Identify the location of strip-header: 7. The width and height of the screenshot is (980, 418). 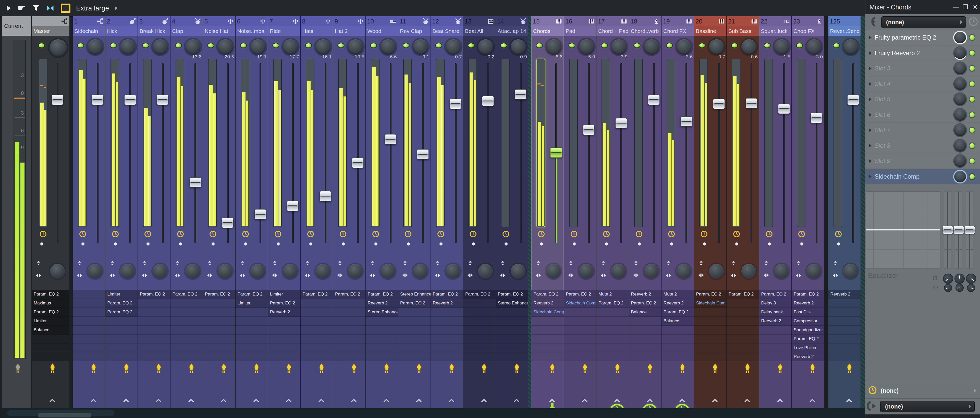
(284, 21).